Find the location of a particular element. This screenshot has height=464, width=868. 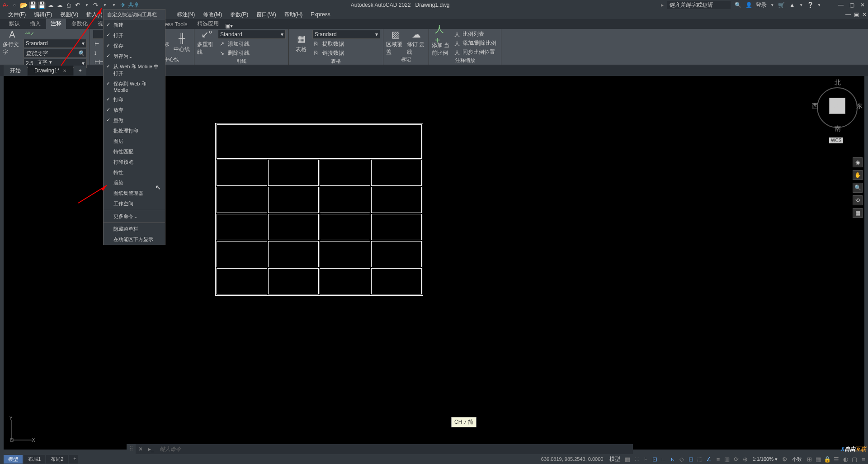

tab-insert: 插入 is located at coordinates (35, 24).